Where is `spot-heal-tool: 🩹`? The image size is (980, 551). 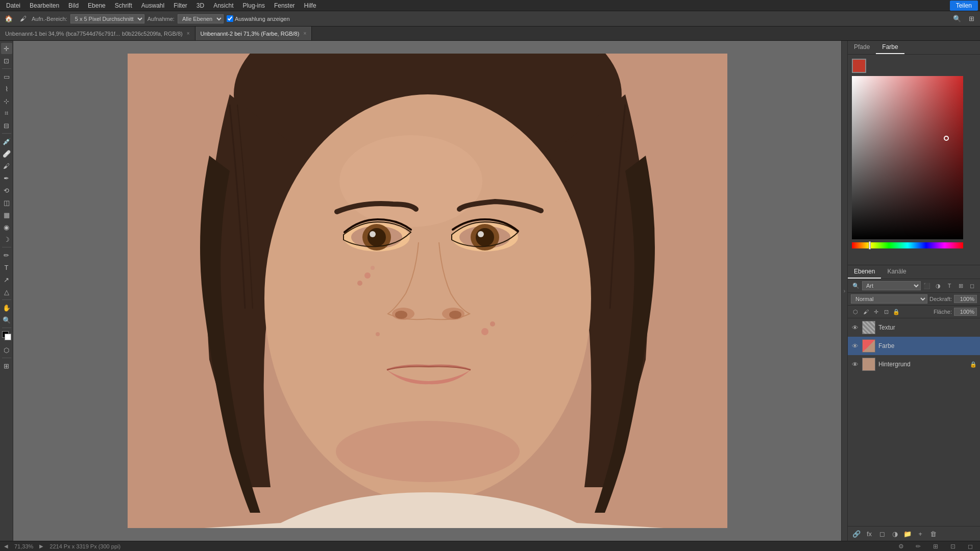
spot-heal-tool: 🩹 is located at coordinates (7, 154).